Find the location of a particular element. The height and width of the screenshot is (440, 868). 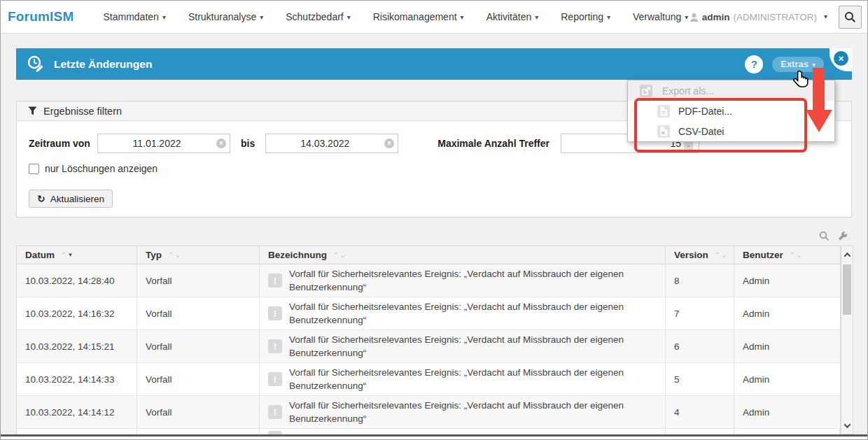

table-search-icon is located at coordinates (825, 236).